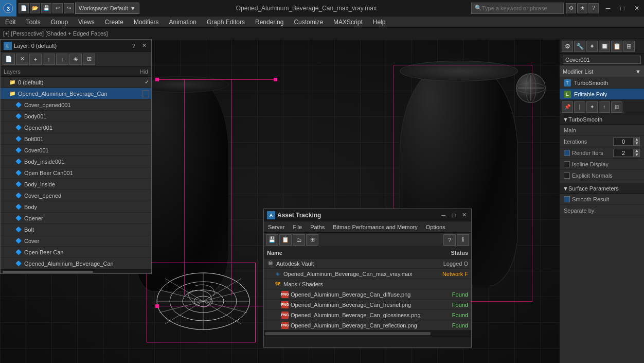 This screenshot has width=644, height=363. I want to click on ts-render-iters-check, so click(567, 153).